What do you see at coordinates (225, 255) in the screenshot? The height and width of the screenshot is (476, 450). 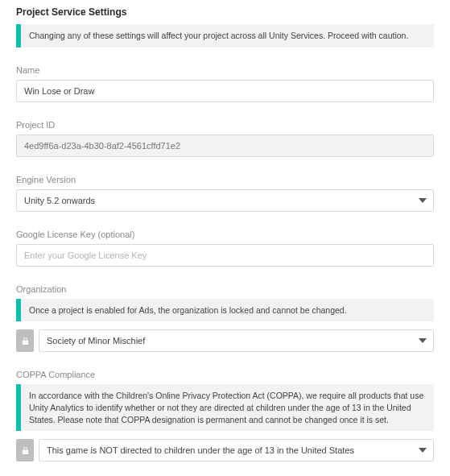 I see `google-license-input` at bounding box center [225, 255].